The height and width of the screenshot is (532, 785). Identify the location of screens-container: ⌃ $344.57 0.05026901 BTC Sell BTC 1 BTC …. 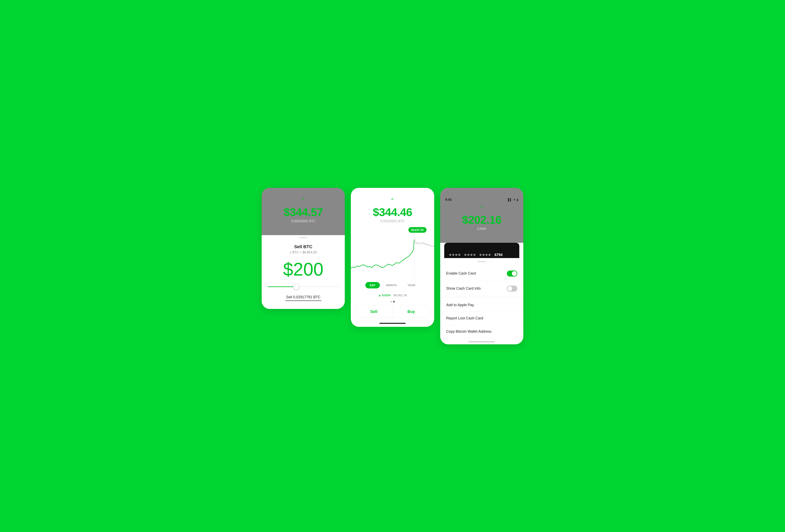
(392, 266).